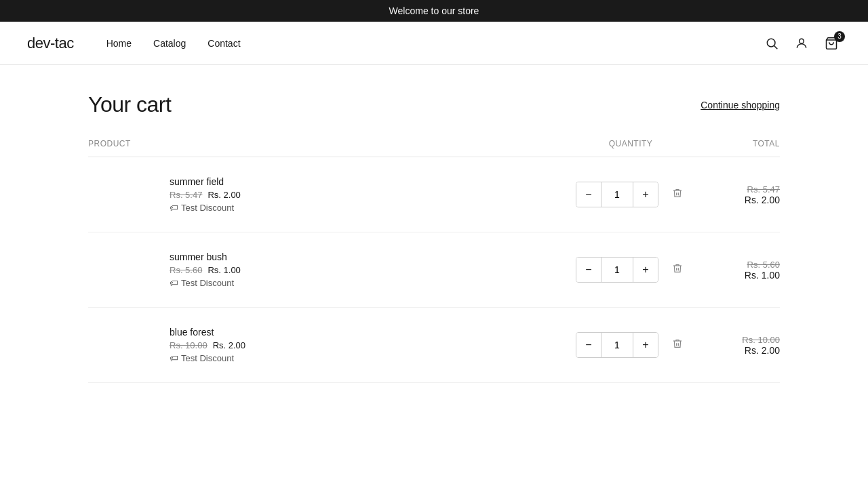 The image size is (868, 488). I want to click on logo: dev-tac, so click(50, 43).